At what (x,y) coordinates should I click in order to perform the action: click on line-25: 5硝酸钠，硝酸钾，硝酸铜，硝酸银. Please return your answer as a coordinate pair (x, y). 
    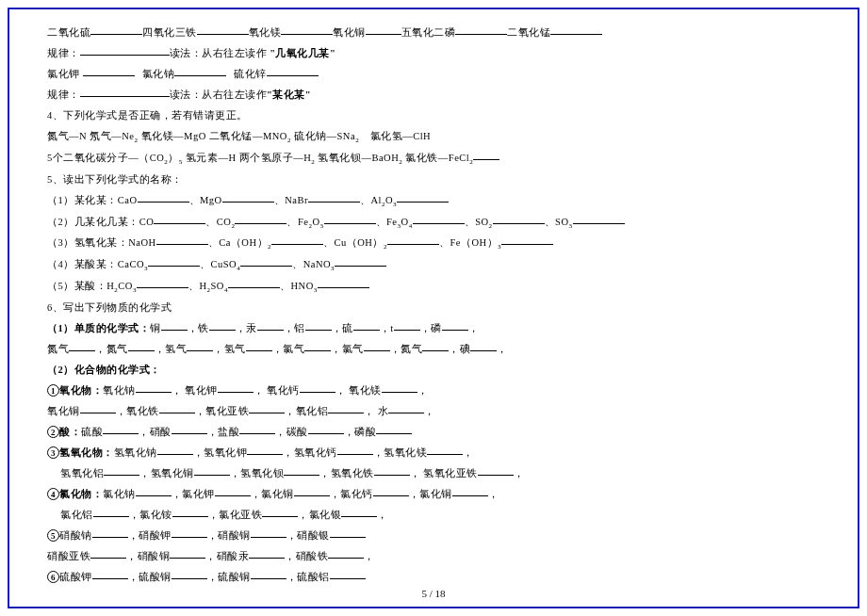
    Looking at the image, I should click on (434, 536).